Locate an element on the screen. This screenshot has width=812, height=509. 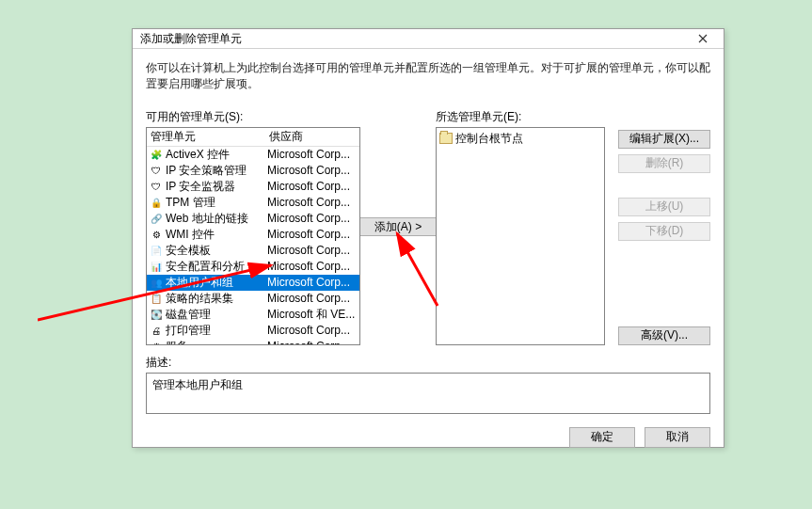
list-item: 💽磁盘管理Microsoft 和 VE... is located at coordinates (253, 314).